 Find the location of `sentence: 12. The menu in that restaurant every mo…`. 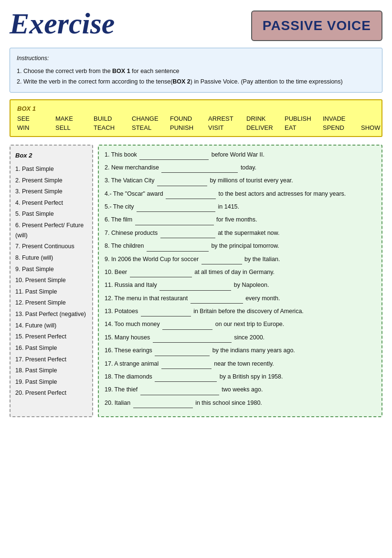

sentence: 12. The menu in that restaurant every mo… is located at coordinates (240, 299).